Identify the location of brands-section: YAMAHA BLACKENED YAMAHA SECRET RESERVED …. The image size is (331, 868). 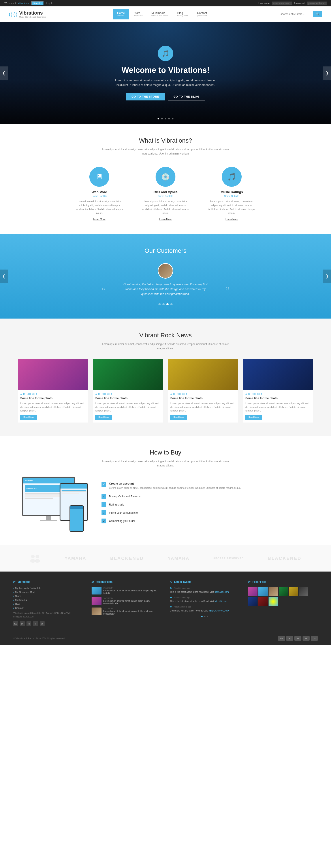
(166, 558).